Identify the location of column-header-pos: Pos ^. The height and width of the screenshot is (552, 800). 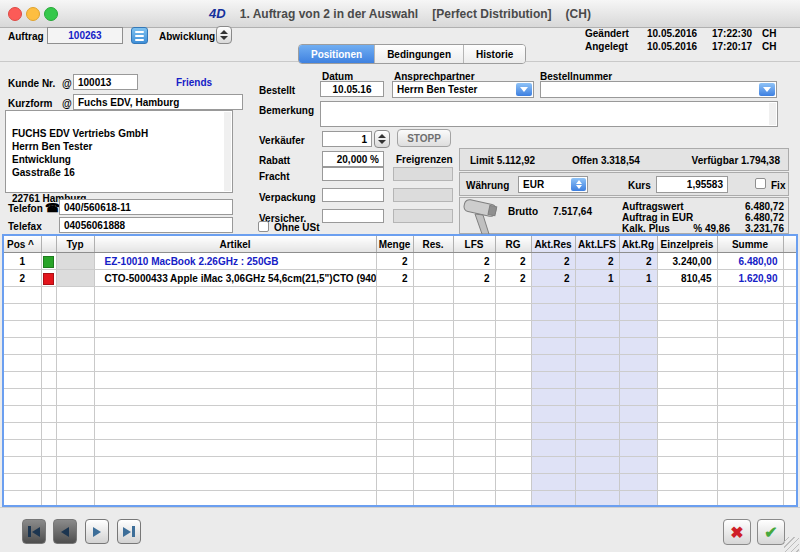
(22, 244).